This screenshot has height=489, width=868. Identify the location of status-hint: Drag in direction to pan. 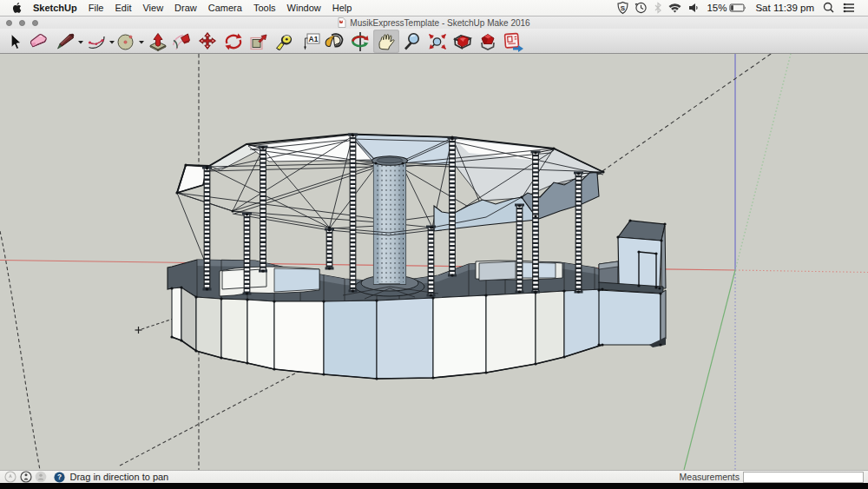
(120, 477).